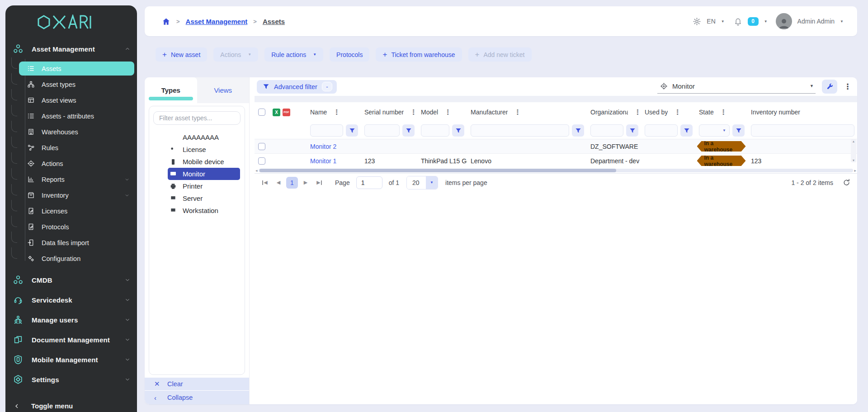 The image size is (868, 412). What do you see at coordinates (830, 87) in the screenshot?
I see `grid-settings-wrench-button` at bounding box center [830, 87].